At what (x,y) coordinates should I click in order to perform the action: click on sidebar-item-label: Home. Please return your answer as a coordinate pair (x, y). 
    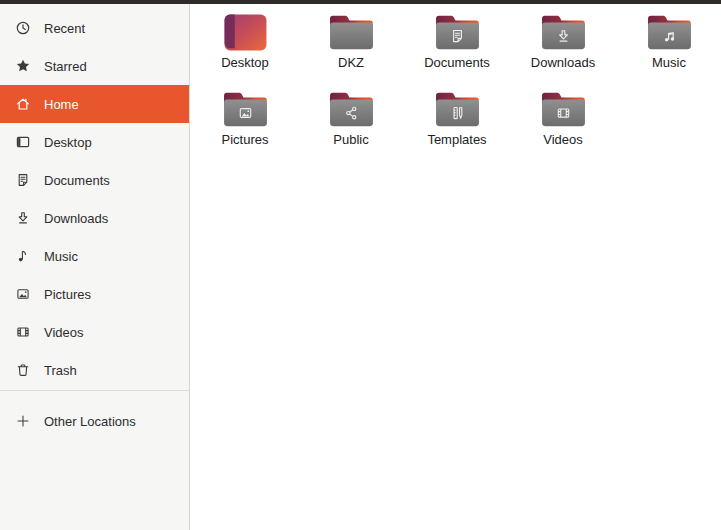
    Looking at the image, I should click on (62, 104).